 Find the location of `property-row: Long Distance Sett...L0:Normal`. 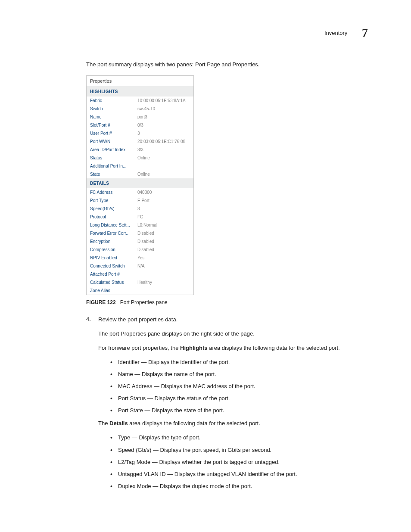

property-row: Long Distance Sett...L0:Normal is located at coordinates (140, 225).